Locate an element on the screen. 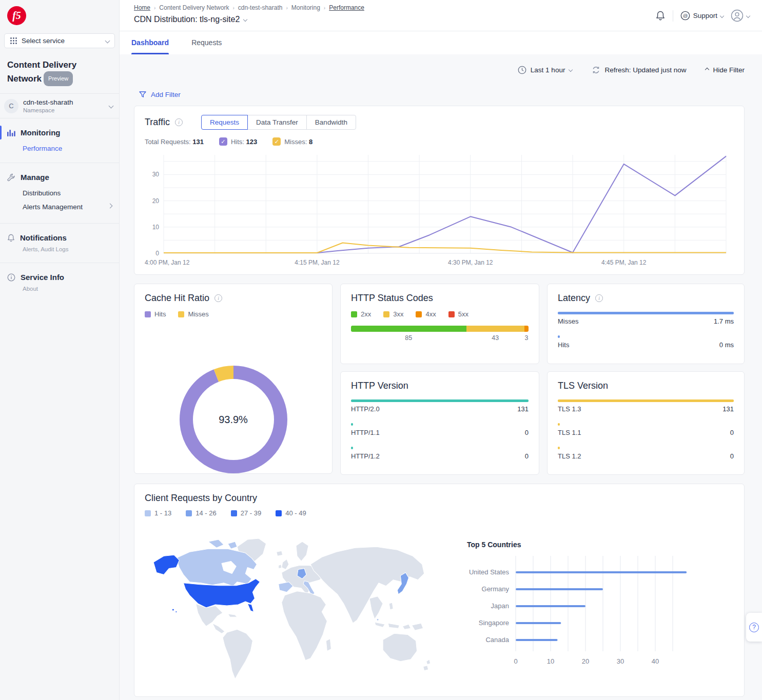  clock-icon is located at coordinates (522, 70).